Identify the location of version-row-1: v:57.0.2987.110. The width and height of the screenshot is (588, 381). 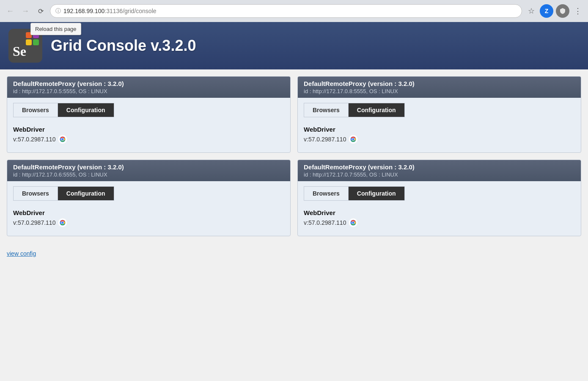
(149, 139).